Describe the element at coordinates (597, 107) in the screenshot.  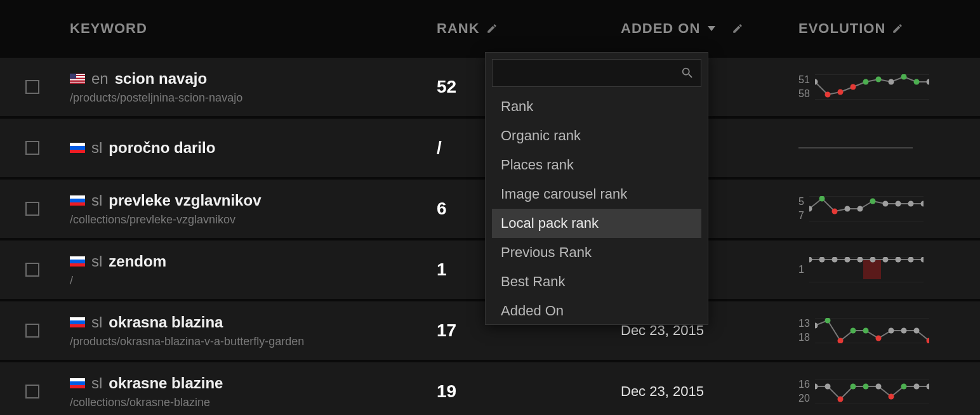
I see `dropdown-item: Rank` at that location.